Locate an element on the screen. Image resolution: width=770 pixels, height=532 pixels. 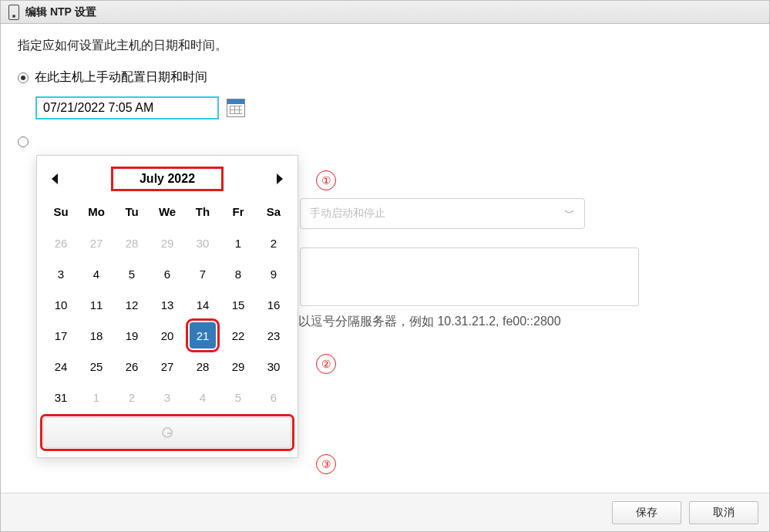
calendar-dow: Sa is located at coordinates (274, 211).